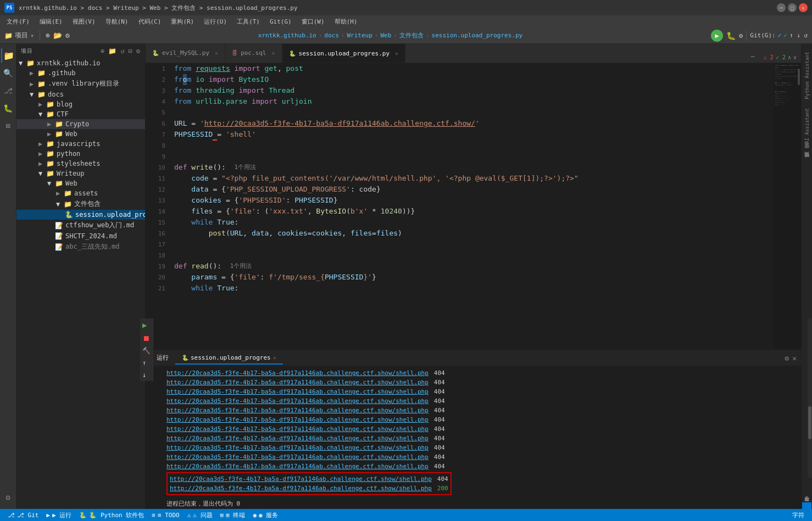 The width and height of the screenshot is (812, 521). I want to click on statusbar-todo: ≡ ≡ TODO, so click(165, 515).